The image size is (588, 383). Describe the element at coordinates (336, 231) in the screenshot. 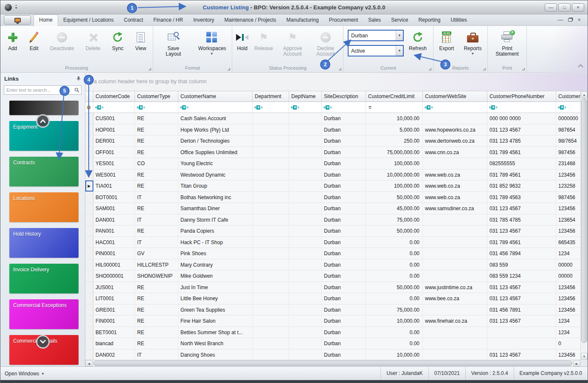

I see `table-row: PAN001REPanda CopiersDurban50,000.00031 …` at that location.